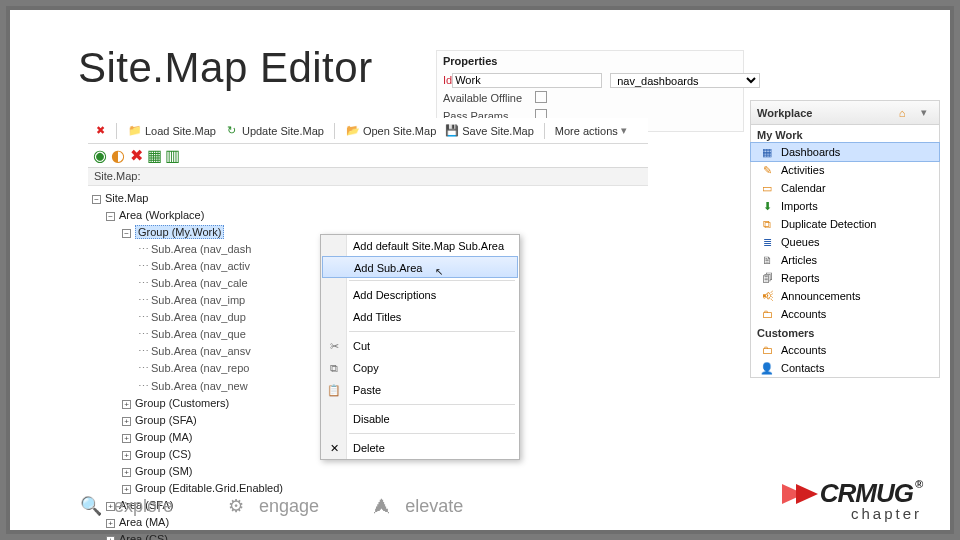 This screenshot has height=540, width=960. I want to click on search-icon: 🔍, so click(91, 506).